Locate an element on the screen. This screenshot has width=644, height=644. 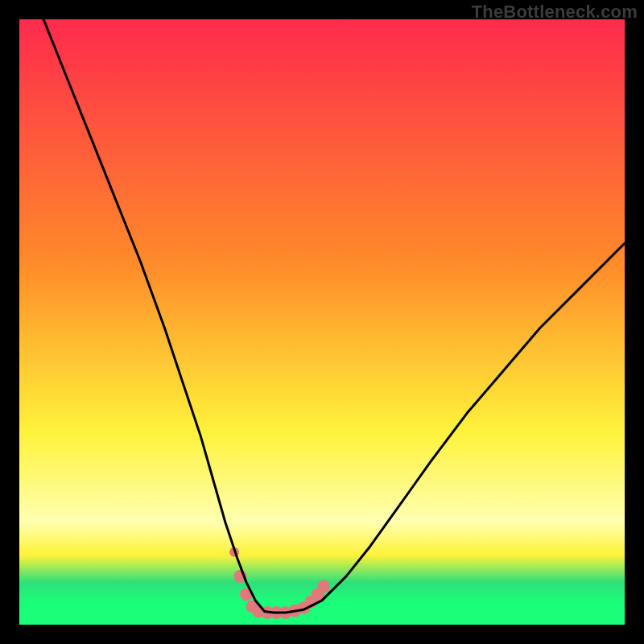
marker-group is located at coordinates (280, 583).